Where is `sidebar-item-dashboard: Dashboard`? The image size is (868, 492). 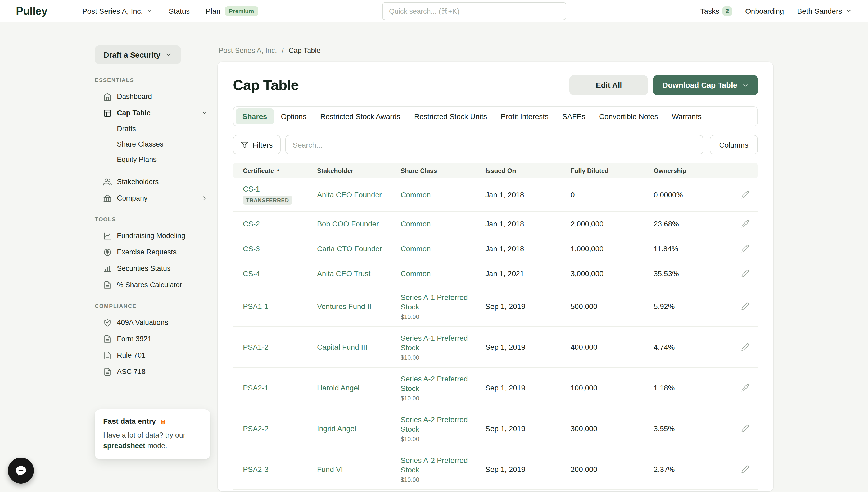 sidebar-item-dashboard: Dashboard is located at coordinates (153, 97).